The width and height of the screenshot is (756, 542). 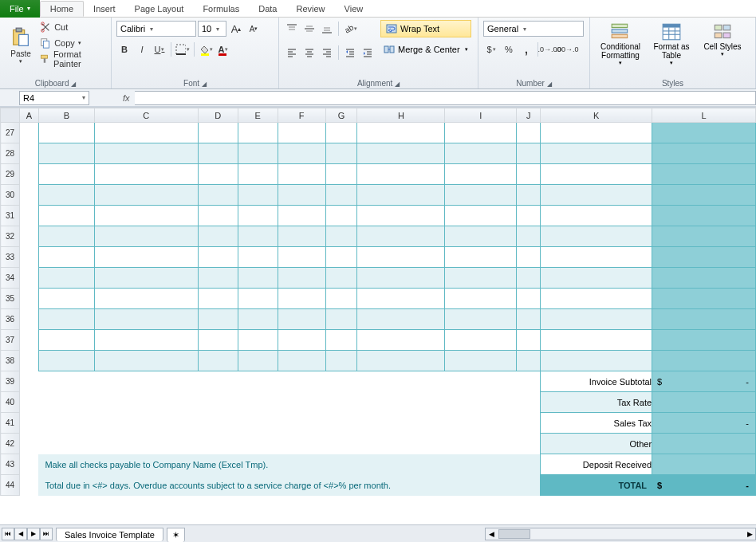 What do you see at coordinates (10, 423) in the screenshot?
I see `row-header-41: 41` at bounding box center [10, 423].